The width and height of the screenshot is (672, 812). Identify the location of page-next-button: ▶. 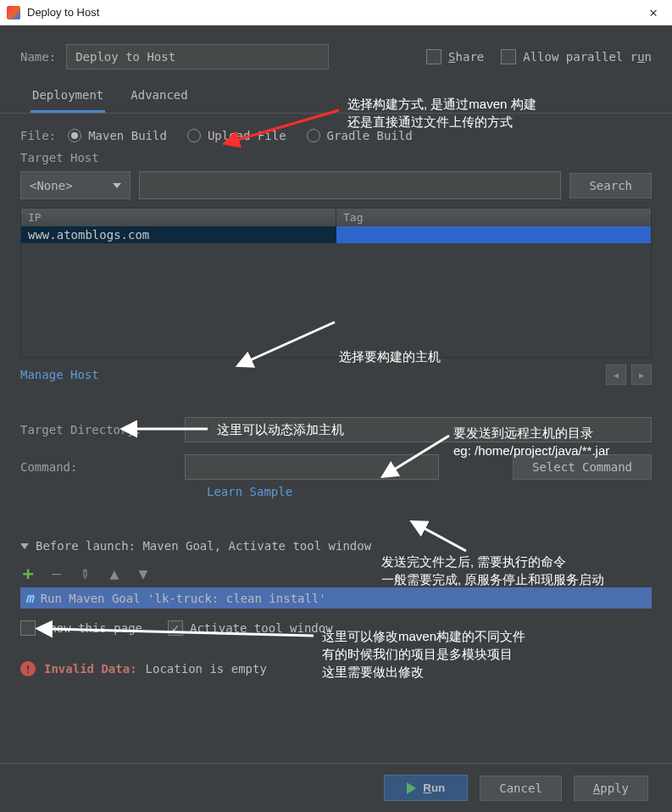
(641, 375).